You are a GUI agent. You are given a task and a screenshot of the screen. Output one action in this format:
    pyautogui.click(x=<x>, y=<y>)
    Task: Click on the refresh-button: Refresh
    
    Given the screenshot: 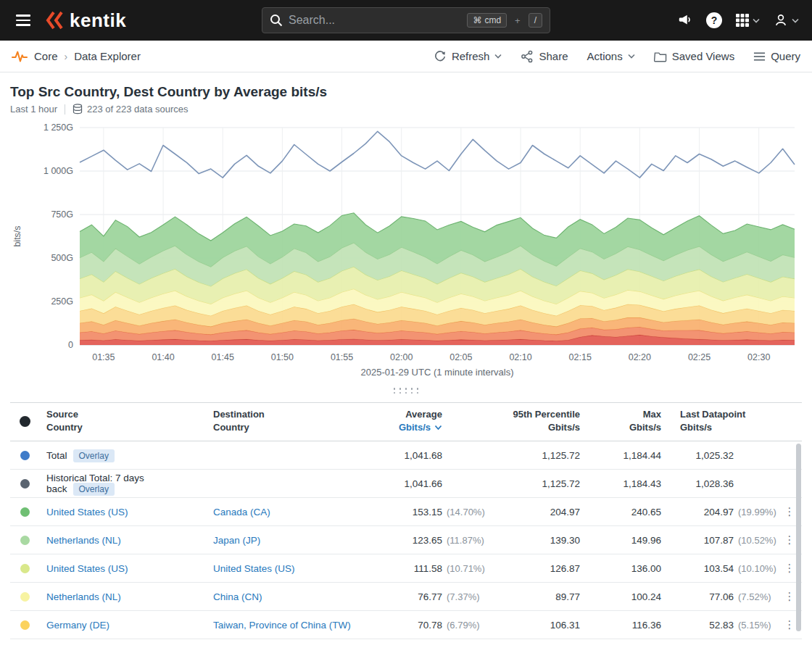 What is the action you would take?
    pyautogui.click(x=468, y=57)
    